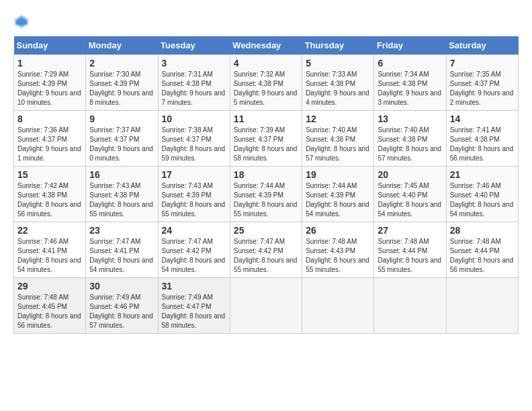 Image resolution: width=532 pixels, height=411 pixels. What do you see at coordinates (50, 286) in the screenshot?
I see `day-number: 29` at bounding box center [50, 286].